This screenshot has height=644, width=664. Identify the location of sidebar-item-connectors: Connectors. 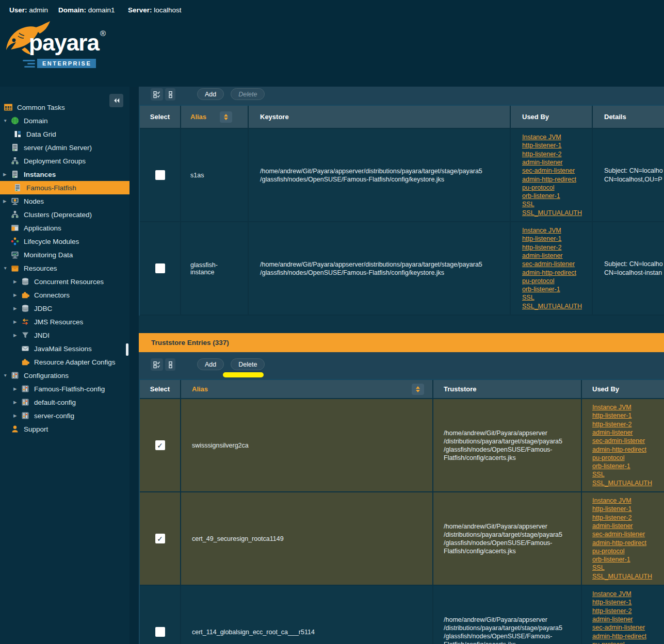
(65, 295).